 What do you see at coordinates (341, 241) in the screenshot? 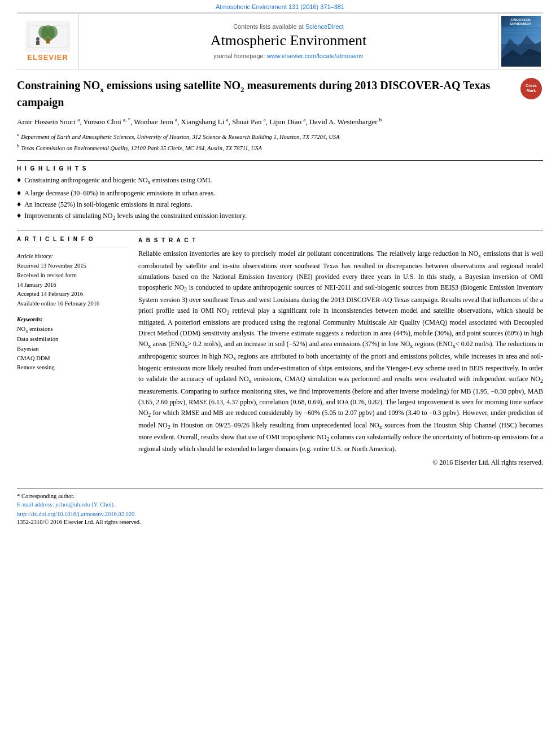
I see `abstract-heading: A B S T R A C T` at bounding box center [341, 241].